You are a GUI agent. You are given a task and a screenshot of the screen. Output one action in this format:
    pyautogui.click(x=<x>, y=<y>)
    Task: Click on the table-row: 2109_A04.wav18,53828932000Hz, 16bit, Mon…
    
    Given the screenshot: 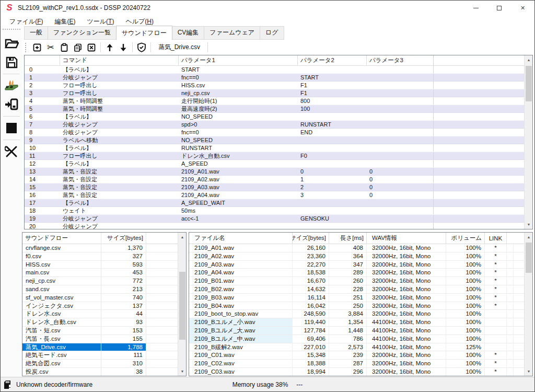 What is the action you would take?
    pyautogui.click(x=356, y=273)
    